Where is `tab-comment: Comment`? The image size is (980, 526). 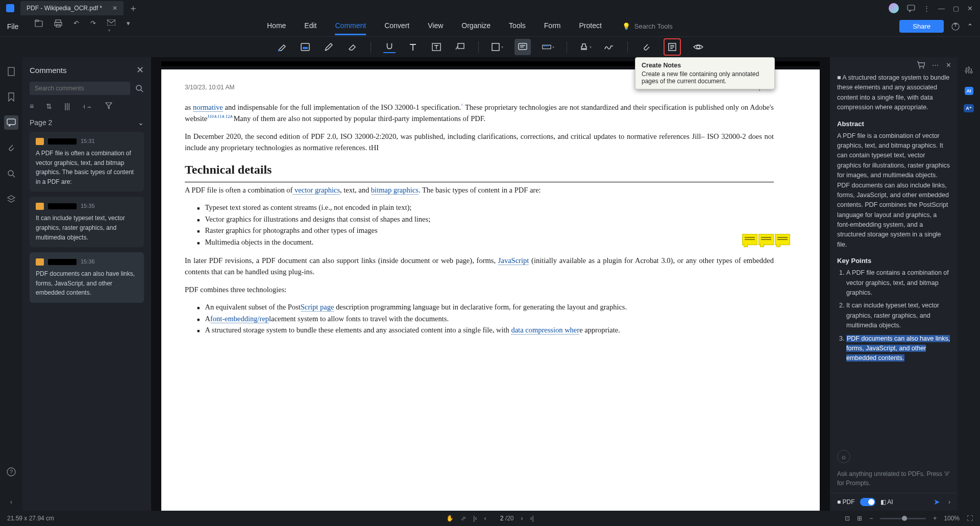
tab-comment: Comment is located at coordinates (350, 27).